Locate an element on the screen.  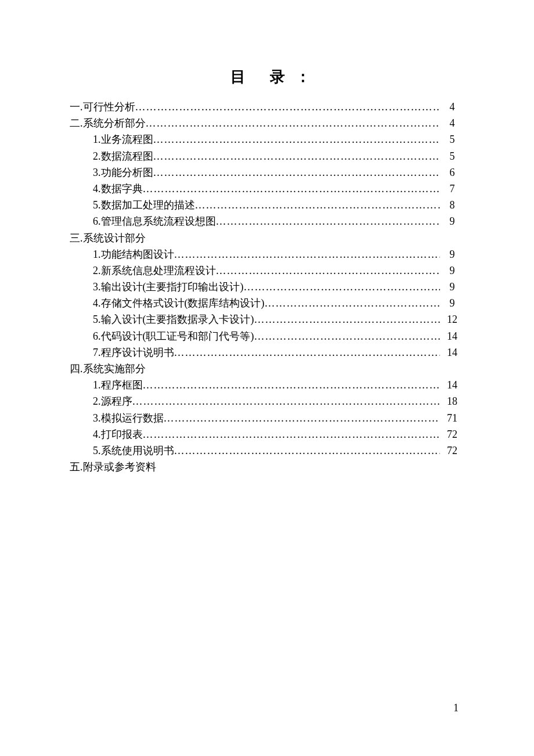
toc-entry: 4.打印报表72 is located at coordinates (267, 434).